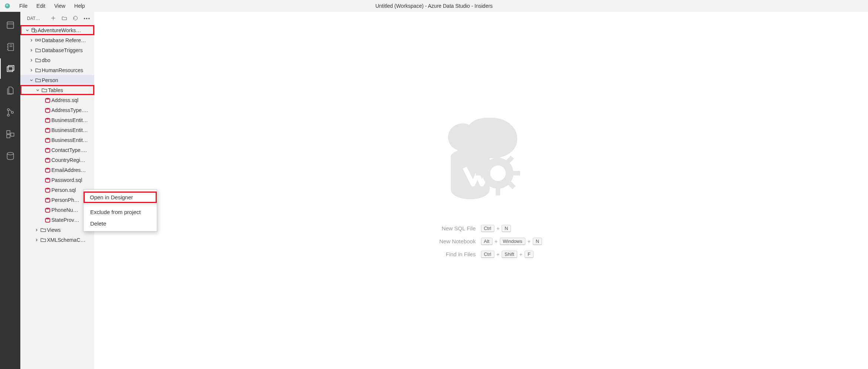  Describe the element at coordinates (69, 120) in the screenshot. I see `tree-label: BusinessEntit…` at that location.